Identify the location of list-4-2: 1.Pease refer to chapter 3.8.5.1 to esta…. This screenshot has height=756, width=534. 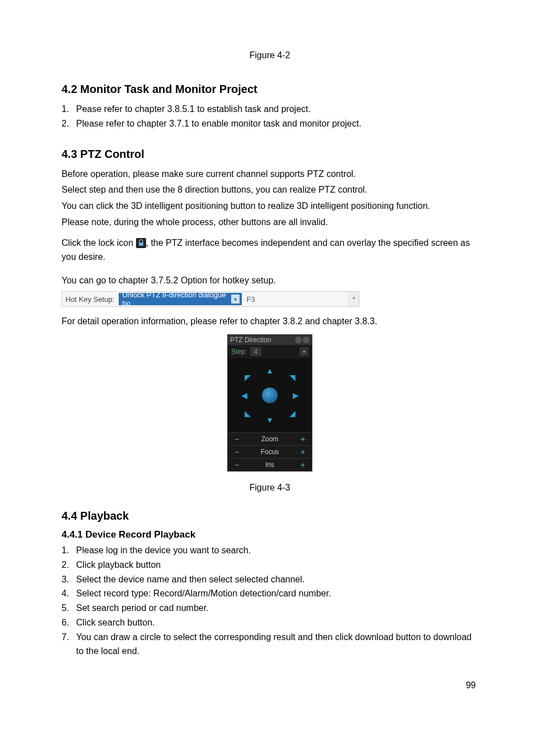
(270, 116).